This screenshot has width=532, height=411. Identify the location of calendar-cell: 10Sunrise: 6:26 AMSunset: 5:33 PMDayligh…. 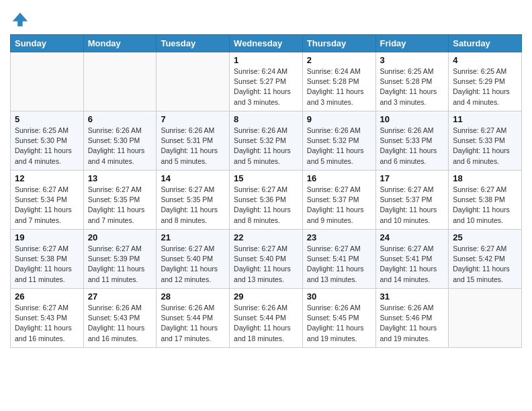
(412, 141).